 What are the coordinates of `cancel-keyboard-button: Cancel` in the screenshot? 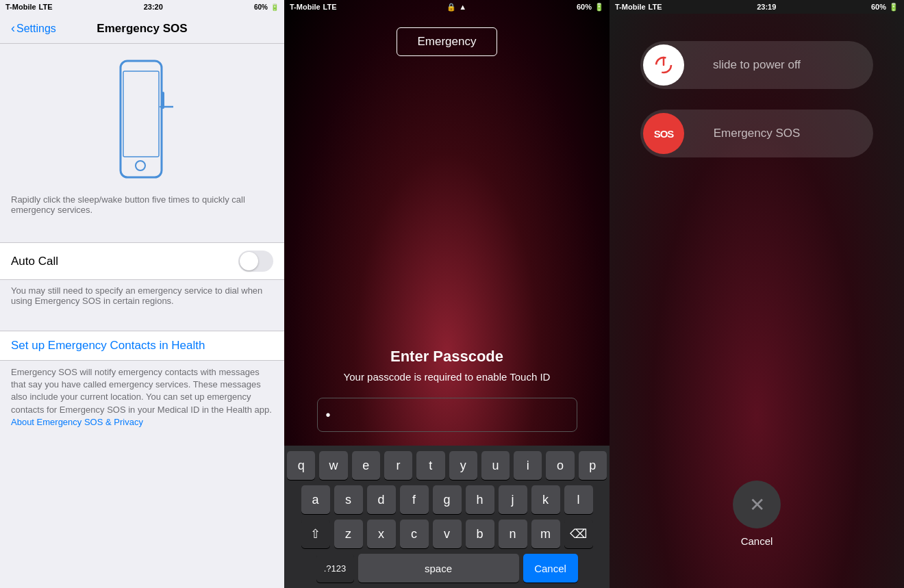 It's located at (551, 568).